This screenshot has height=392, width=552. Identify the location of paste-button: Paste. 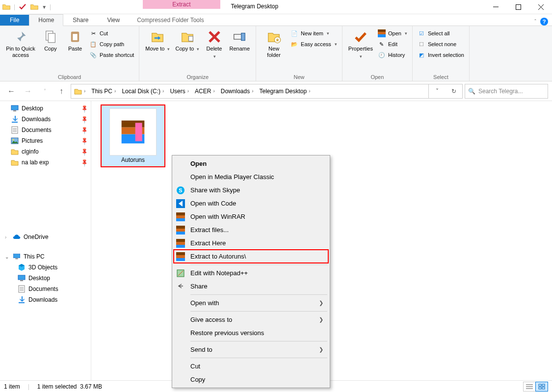
(75, 40).